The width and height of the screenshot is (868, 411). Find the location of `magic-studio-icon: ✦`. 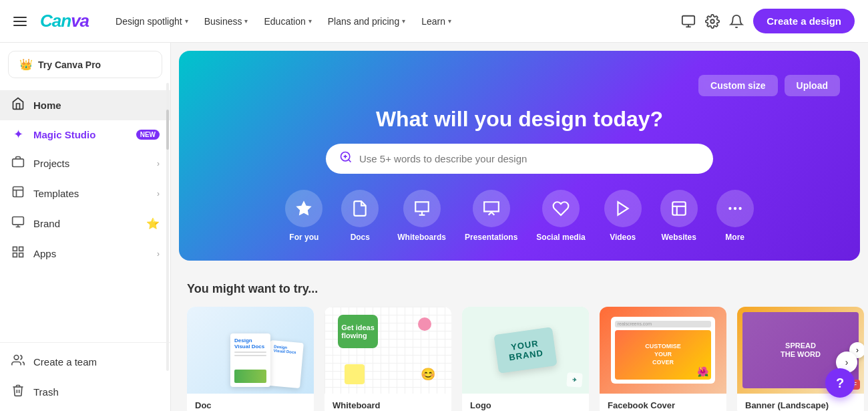

magic-studio-icon: ✦ is located at coordinates (18, 134).